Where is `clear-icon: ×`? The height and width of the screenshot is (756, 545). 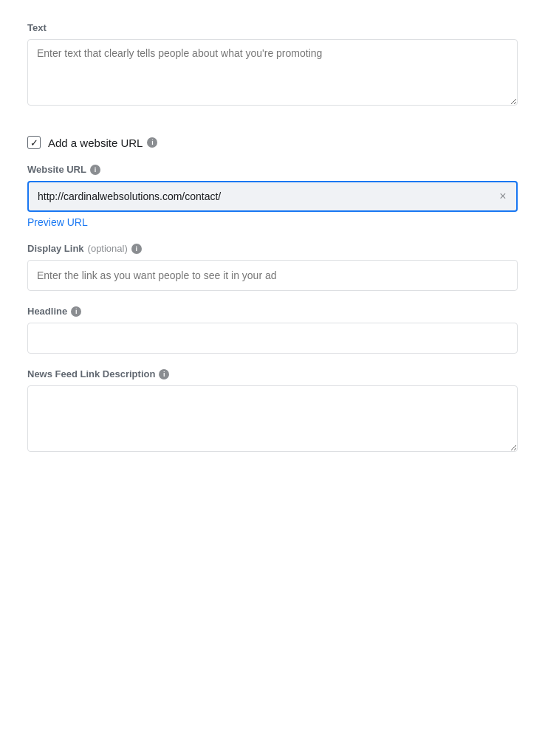 clear-icon: × is located at coordinates (502, 196).